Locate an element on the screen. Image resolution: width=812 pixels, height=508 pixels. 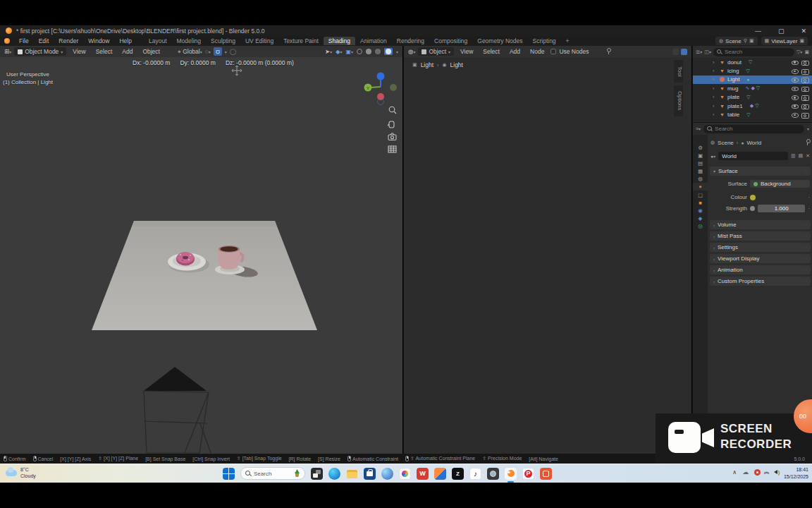
editor-type-icon: ⊞▾ is located at coordinates (8, 52).